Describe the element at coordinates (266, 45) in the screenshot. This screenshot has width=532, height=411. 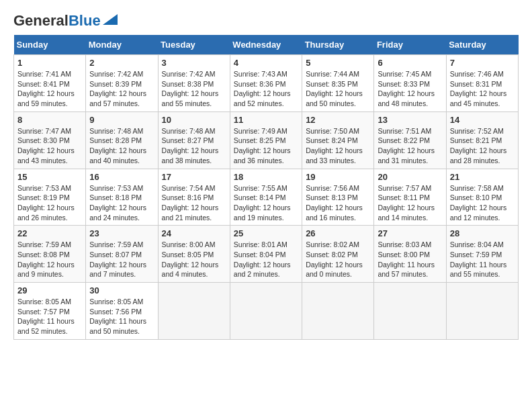
I see `weekday-header-row: SundayMondayTuesdayWednesdayThursdayFrid…` at that location.